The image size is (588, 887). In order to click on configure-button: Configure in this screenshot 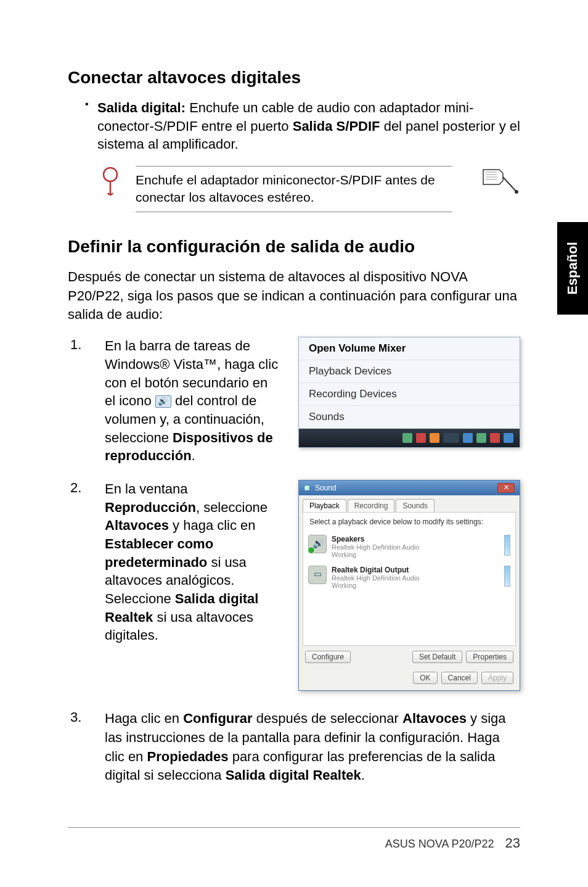, I will do `click(328, 657)`.